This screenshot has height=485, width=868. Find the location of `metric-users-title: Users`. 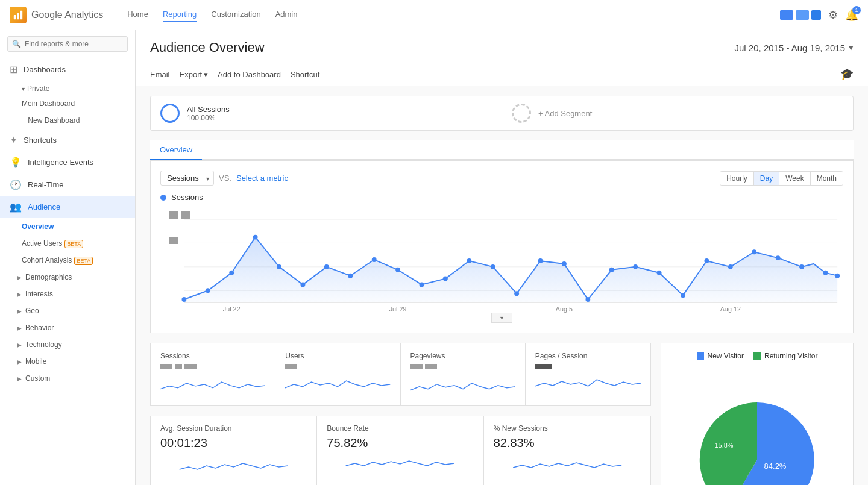

metric-users-title: Users is located at coordinates (338, 356).